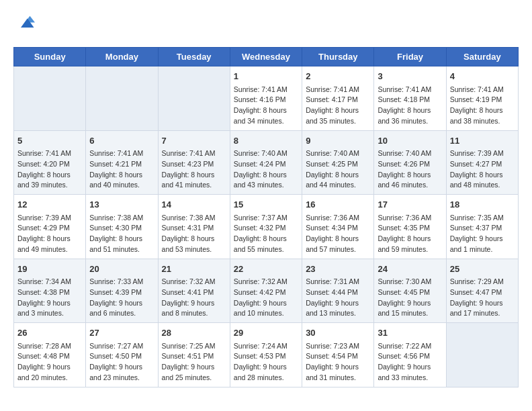 This screenshot has width=532, height=411. What do you see at coordinates (266, 57) in the screenshot?
I see `calendar-header: SundayMondayTuesdayWednesdayThursdayFrid…` at bounding box center [266, 57].